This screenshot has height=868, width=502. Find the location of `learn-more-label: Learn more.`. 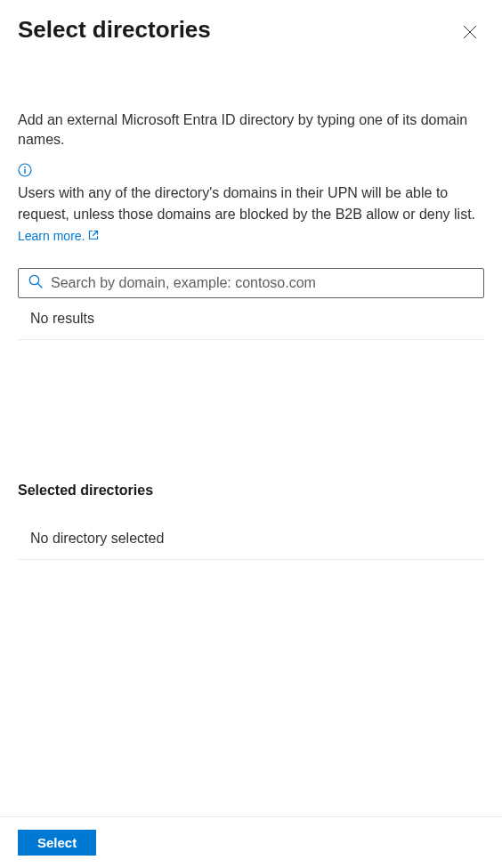

learn-more-label: Learn more. is located at coordinates (52, 237).